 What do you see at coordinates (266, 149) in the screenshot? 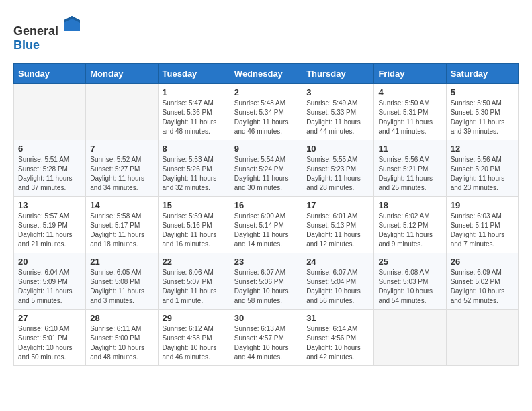
I see `day-number: 9` at bounding box center [266, 149].